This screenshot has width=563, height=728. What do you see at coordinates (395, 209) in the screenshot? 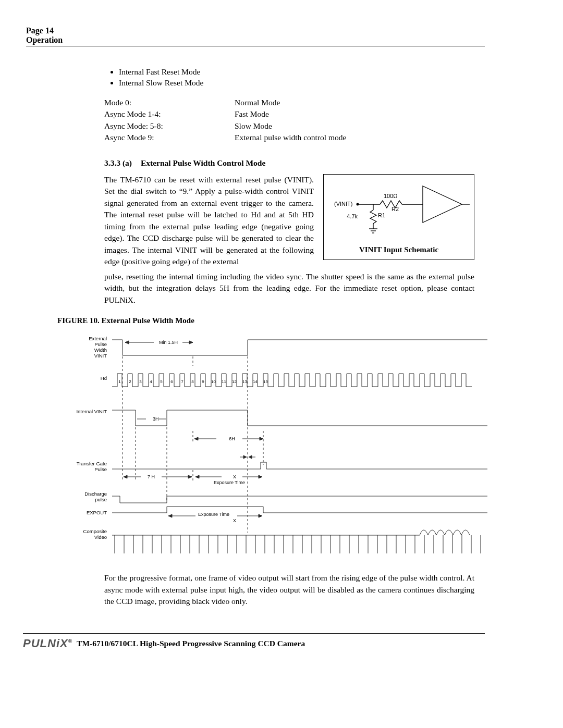
I see `schem-label-r2: R2` at bounding box center [395, 209].